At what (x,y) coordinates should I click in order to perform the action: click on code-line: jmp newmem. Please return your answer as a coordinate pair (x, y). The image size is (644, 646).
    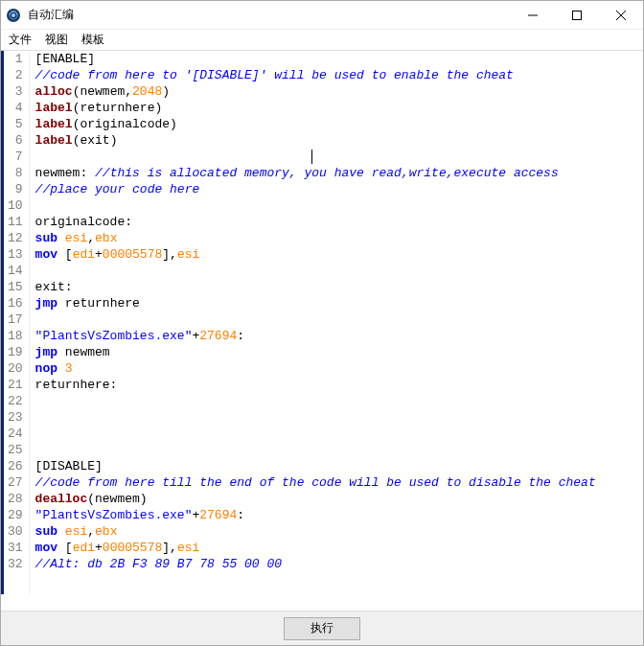
    Looking at the image, I should click on (316, 353).